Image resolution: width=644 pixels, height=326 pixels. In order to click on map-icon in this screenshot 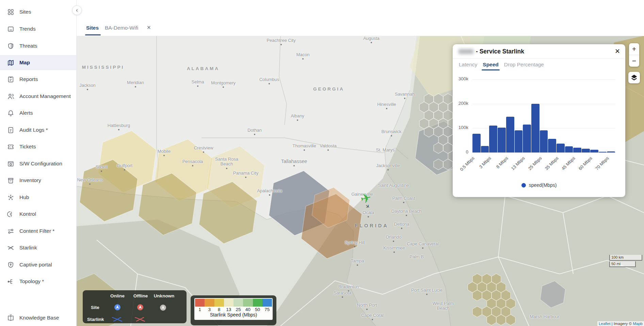, I will do `click(11, 63)`.